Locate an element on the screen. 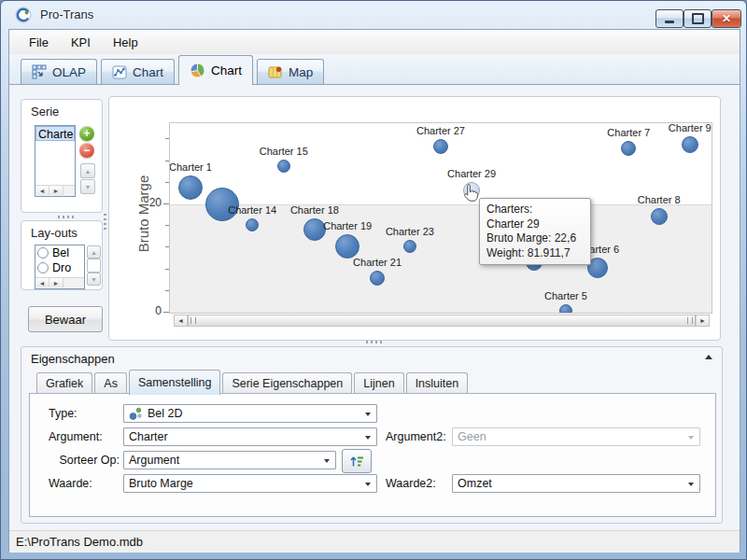 The image size is (747, 560). title-bar: Pro-Trans ✕ is located at coordinates (374, 15).